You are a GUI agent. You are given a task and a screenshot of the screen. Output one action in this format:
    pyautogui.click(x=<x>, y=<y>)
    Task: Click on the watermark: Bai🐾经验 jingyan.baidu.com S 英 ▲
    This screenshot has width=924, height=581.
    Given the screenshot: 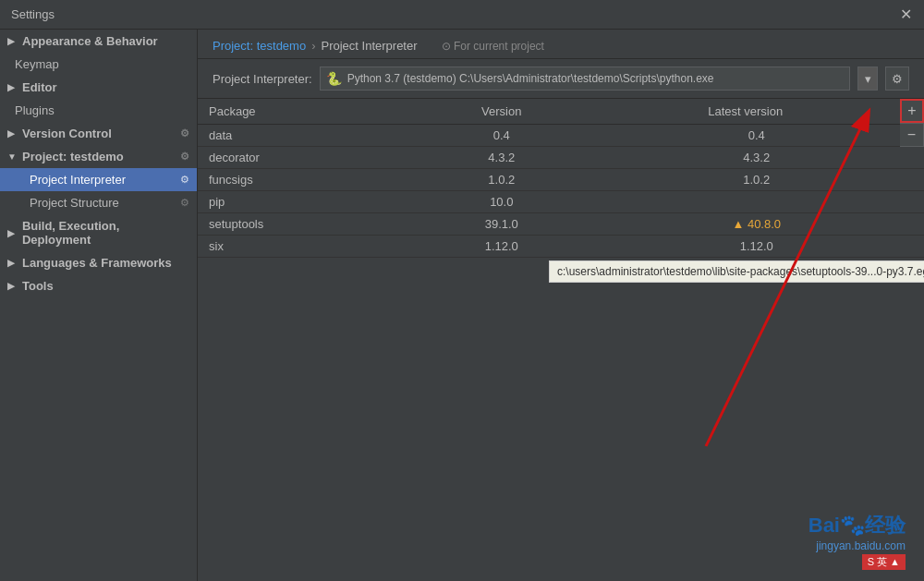 What is the action you would take?
    pyautogui.click(x=857, y=541)
    